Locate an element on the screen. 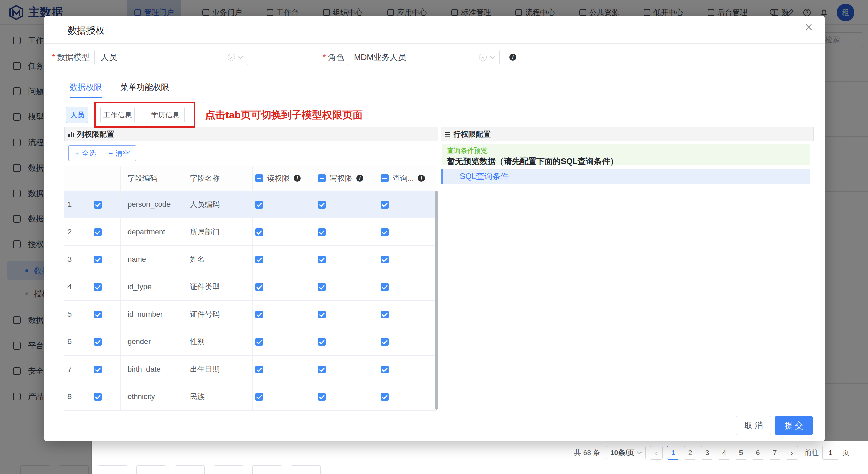 This screenshot has height=474, width=868. clear-all-button: −清空 is located at coordinates (119, 153).